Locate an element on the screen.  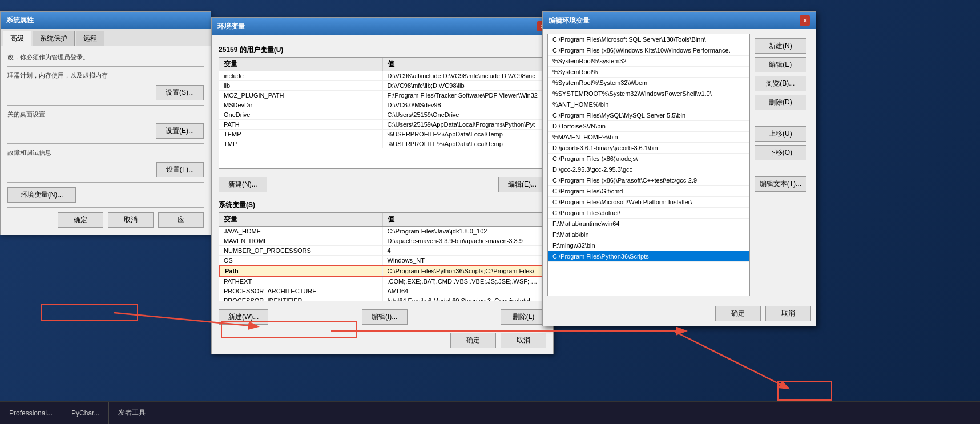
tab-sys-protection: 系统保护 is located at coordinates (54, 38).